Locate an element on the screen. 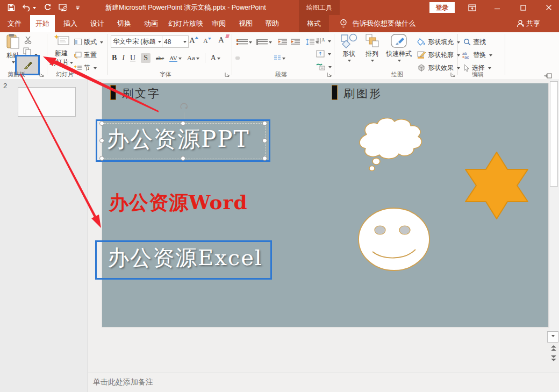  pin-ribbon-icon is located at coordinates (548, 76).